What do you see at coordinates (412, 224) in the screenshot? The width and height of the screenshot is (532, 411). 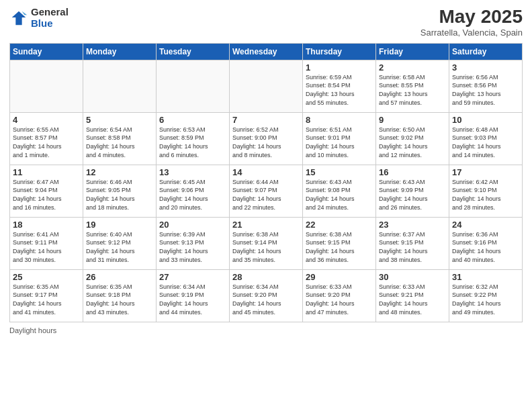 I see `day-number: 23` at bounding box center [412, 224].